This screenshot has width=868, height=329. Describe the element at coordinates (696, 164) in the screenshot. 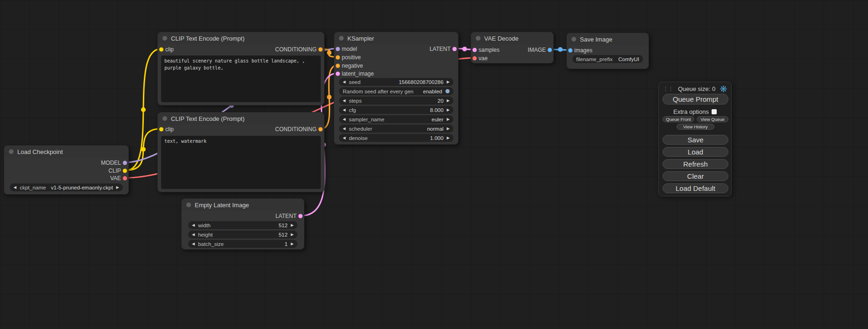

I see `refresh-button: Refresh` at that location.